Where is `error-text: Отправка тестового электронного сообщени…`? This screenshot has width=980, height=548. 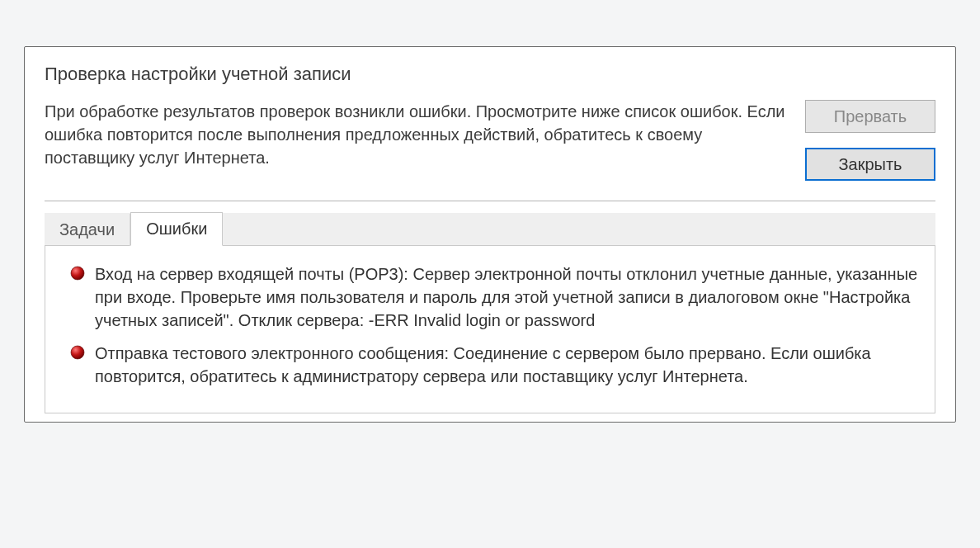
error-text: Отправка тестового электронного сообщени… is located at coordinates (507, 365).